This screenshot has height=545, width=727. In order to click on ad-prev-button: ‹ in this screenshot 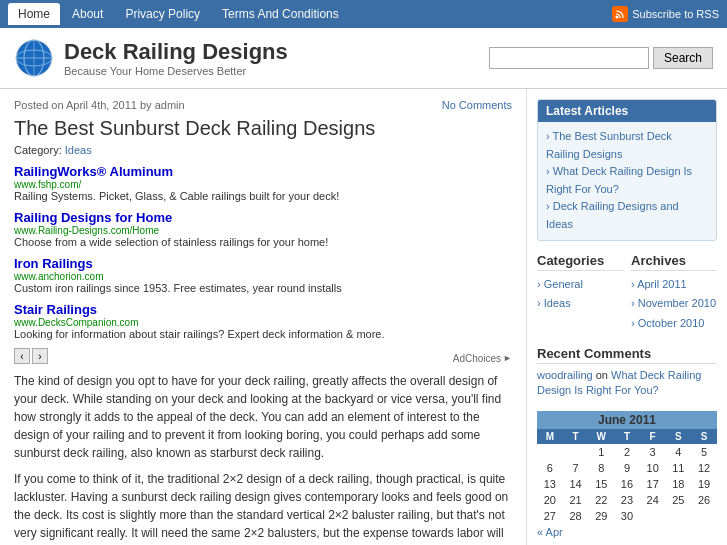, I will do `click(22, 356)`.